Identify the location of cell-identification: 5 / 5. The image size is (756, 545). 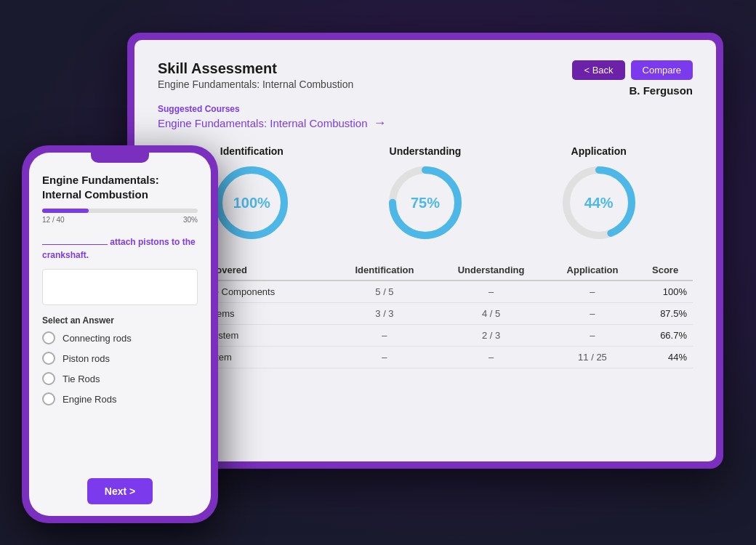
(385, 292).